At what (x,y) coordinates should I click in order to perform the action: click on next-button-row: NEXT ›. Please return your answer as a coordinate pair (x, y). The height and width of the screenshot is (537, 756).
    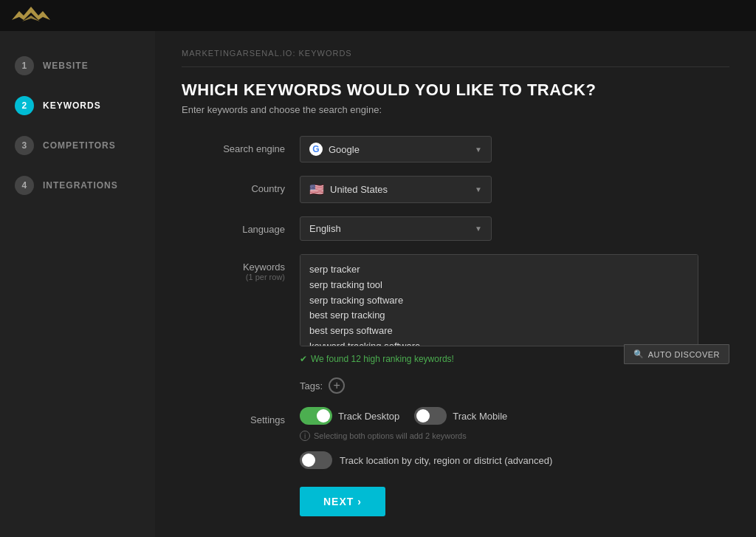
    Looking at the image, I should click on (456, 502).